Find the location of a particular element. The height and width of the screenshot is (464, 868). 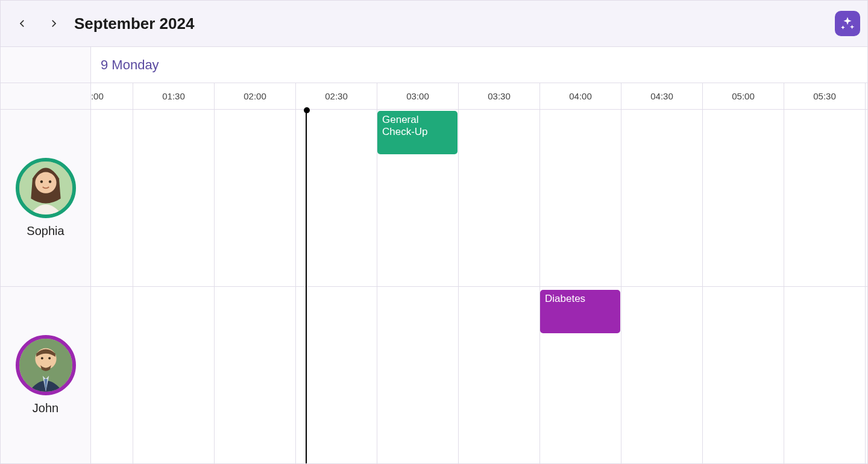

current-time-indicator is located at coordinates (306, 287).